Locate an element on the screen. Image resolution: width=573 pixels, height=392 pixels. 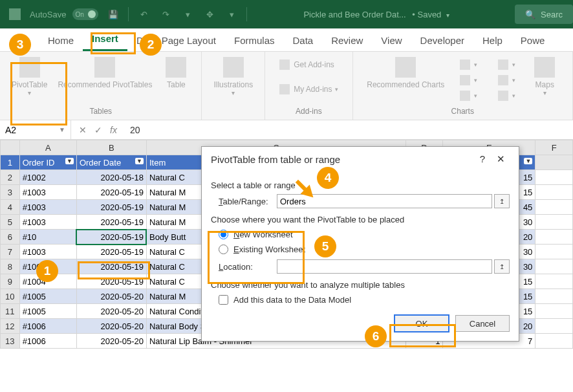
dropdown-icon: ▾ is located at coordinates (232, 14).